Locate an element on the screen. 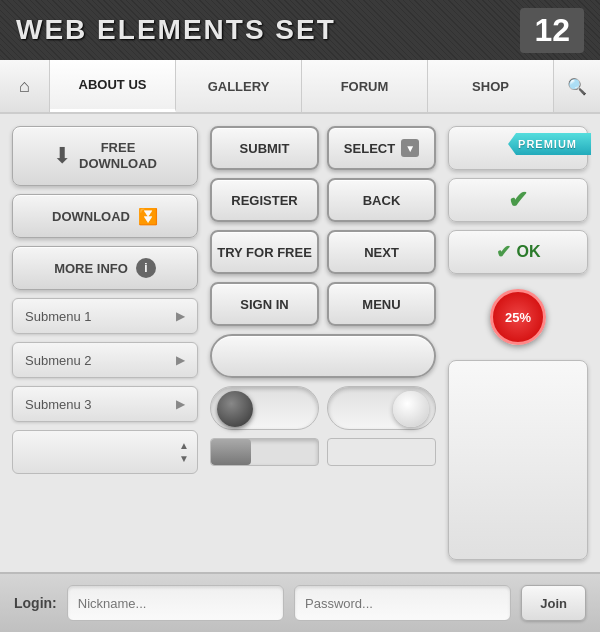 This screenshot has height=632, width=600. button-row-4: SIGN IN MENU is located at coordinates (323, 304).